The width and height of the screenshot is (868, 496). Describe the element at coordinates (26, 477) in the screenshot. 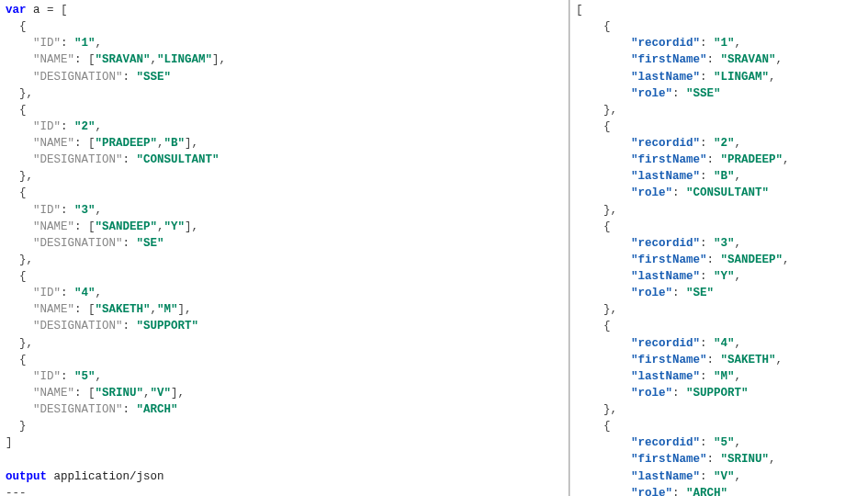

I see `keyword-output: output` at that location.